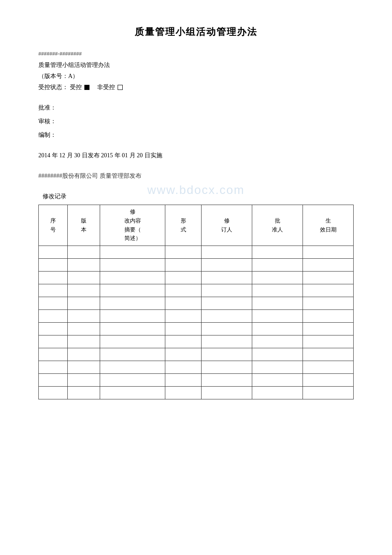 The width and height of the screenshot is (392, 555). Describe the element at coordinates (278, 225) in the screenshot. I see `col-header-approver: 批准人` at that location.